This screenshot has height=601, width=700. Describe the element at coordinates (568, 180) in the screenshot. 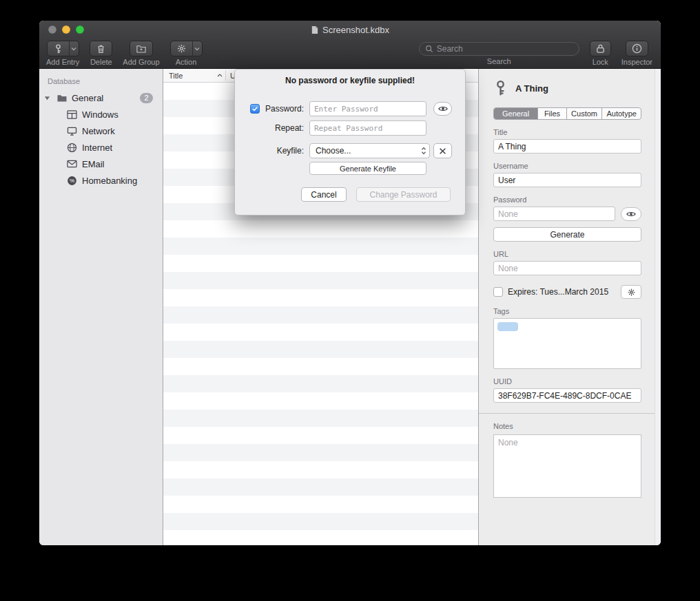

I see `username-field` at that location.